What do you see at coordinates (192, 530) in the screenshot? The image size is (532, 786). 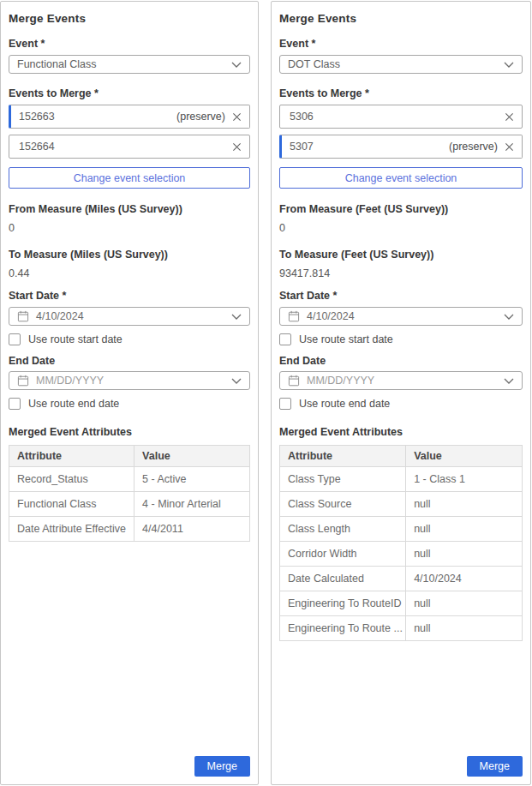 I see `value-cell: 4/4/2011` at bounding box center [192, 530].